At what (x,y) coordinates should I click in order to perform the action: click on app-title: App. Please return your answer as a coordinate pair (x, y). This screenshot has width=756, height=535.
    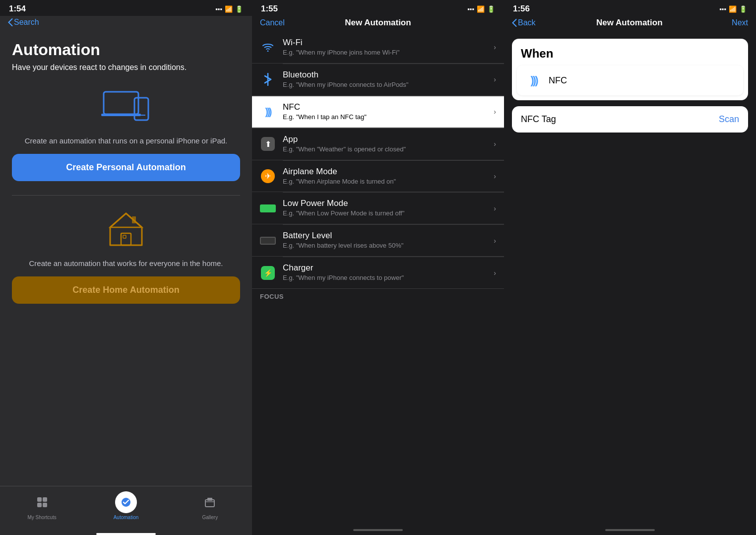
    Looking at the image, I should click on (385, 139).